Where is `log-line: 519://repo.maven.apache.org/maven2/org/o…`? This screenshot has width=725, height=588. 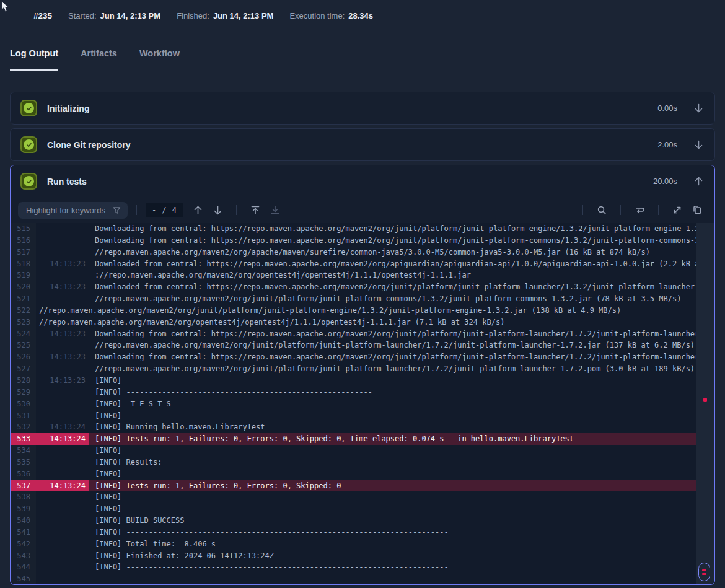 log-line: 519://repo.maven.apache.org/maven2/org/o… is located at coordinates (353, 275).